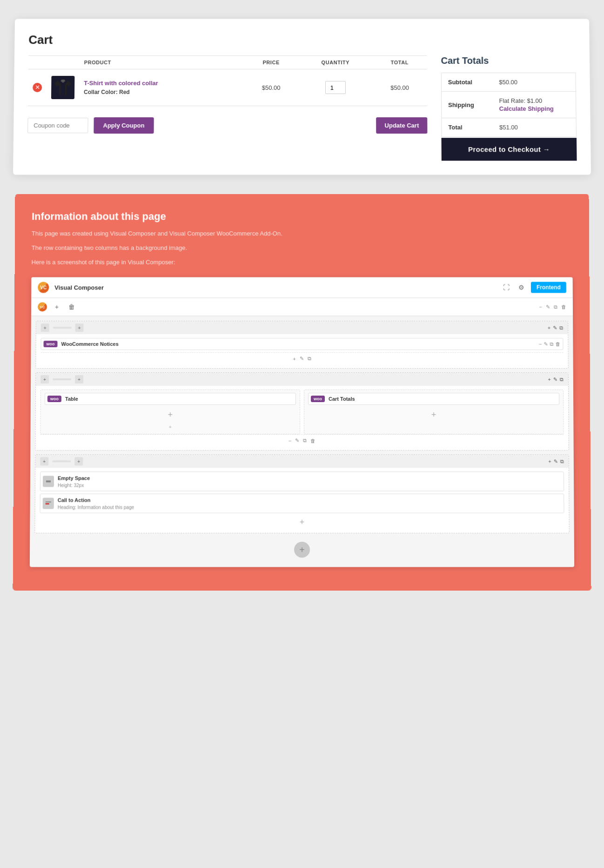  Describe the element at coordinates (509, 149) in the screenshot. I see `checkout-button: Proceed to Checkout →` at that location.